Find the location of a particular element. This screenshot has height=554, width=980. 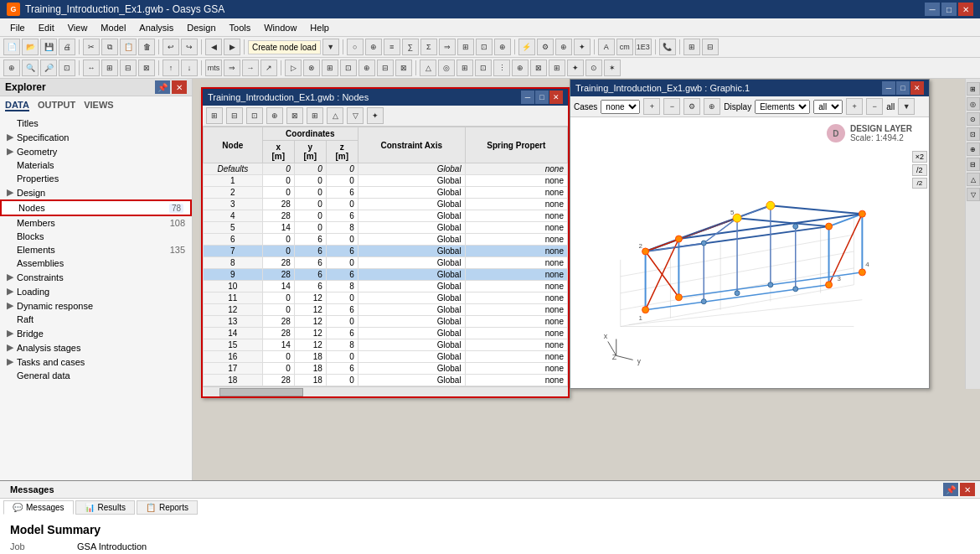

cut-button: ✂ is located at coordinates (91, 47).